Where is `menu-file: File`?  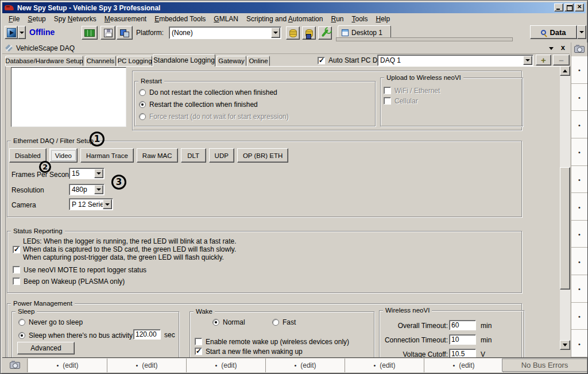 menu-file: File is located at coordinates (14, 19).